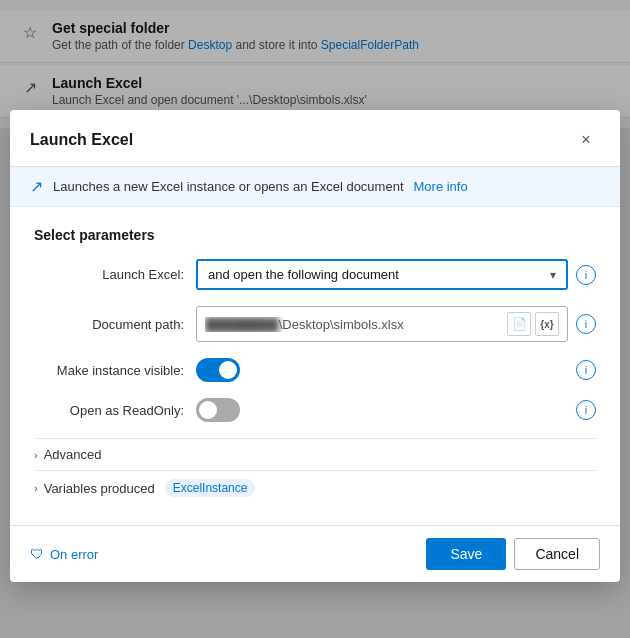 This screenshot has height=638, width=630. Describe the element at coordinates (466, 554) in the screenshot. I see `save-button: Save` at that location.